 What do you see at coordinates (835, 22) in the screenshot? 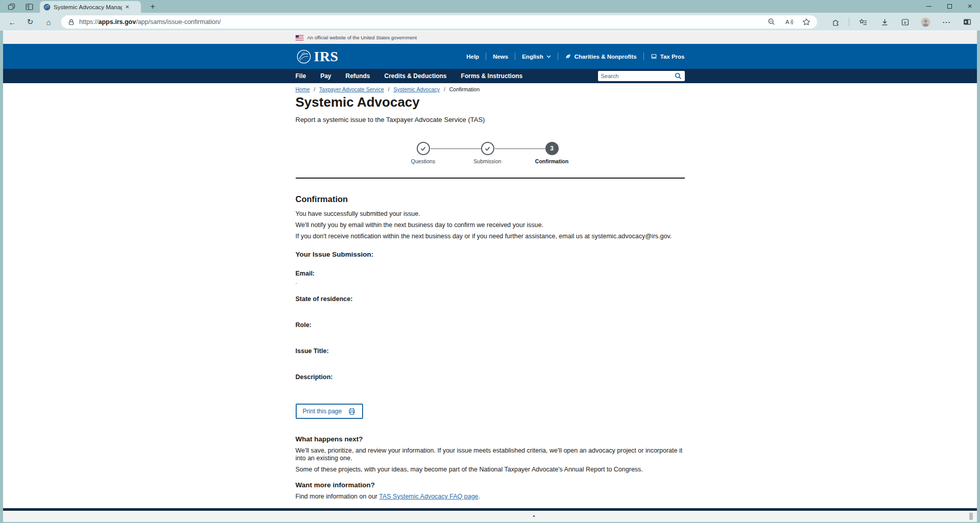
I see `extensions-icon` at bounding box center [835, 22].